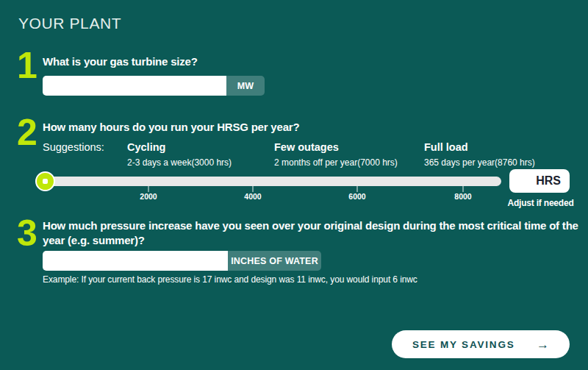 Image resolution: width=588 pixels, height=370 pixels. What do you see at coordinates (146, 147) in the screenshot?
I see `suggestion-cycling-title: Cycling` at bounding box center [146, 147].